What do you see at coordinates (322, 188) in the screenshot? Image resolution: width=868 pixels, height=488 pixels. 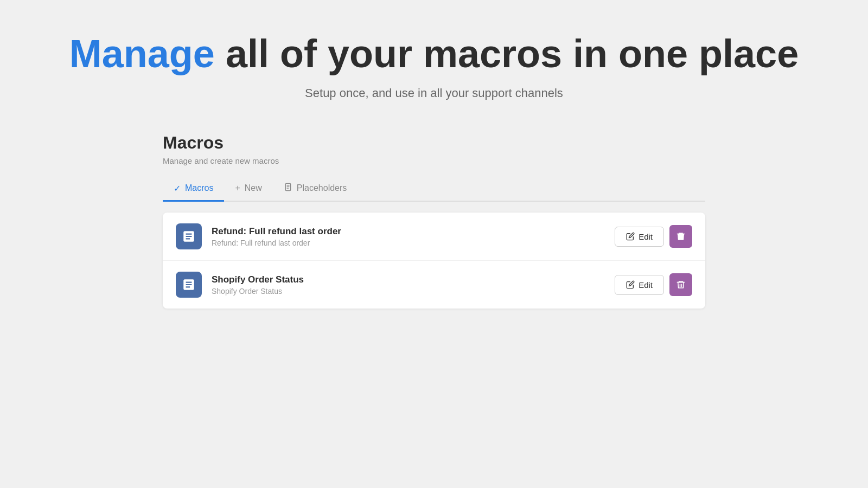 I see `tab-placeholders-label: Placeholders` at bounding box center [322, 188].